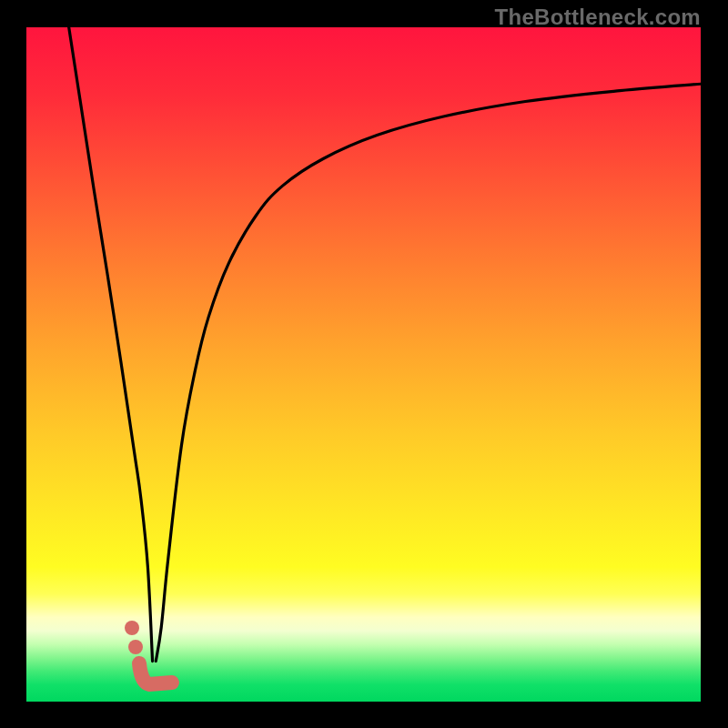  Describe the element at coordinates (148, 652) in the screenshot. I see `optimal-marker` at that location.